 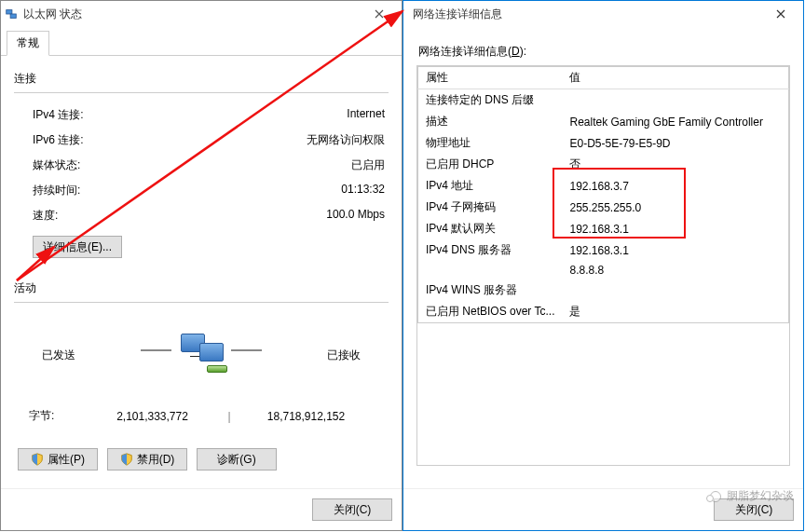 What do you see at coordinates (675, 143) in the screenshot?
I see `cell-value: E0-D5-5E-79-E5-9D` at bounding box center [675, 143].